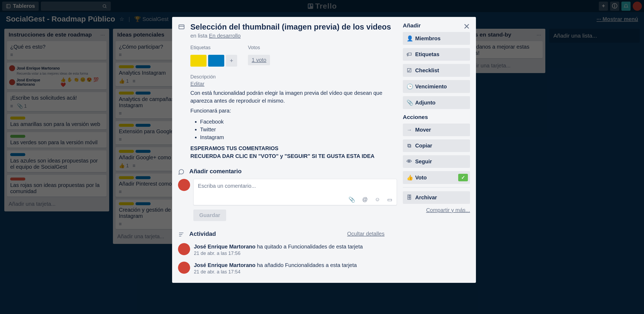 This screenshot has width=644, height=314. I want to click on in-list-label: en lista En desarrollo, so click(294, 36).